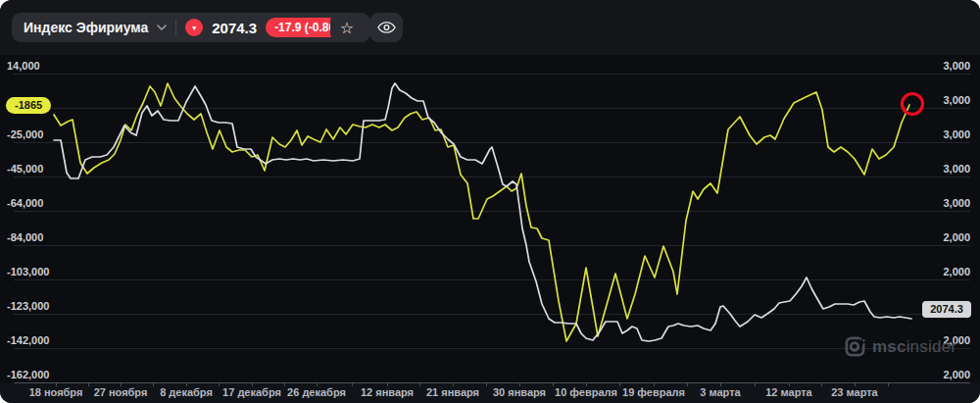 Image resolution: width=980 pixels, height=403 pixels. What do you see at coordinates (914, 347) in the screenshot?
I see `watermark-text: mscinsider` at bounding box center [914, 347].